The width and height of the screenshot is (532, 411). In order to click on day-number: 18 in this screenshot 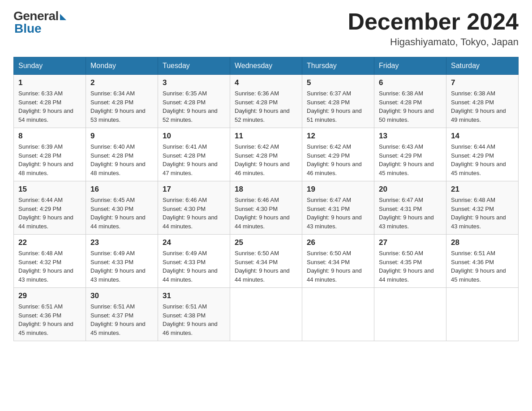, I will do `click(266, 189)`.